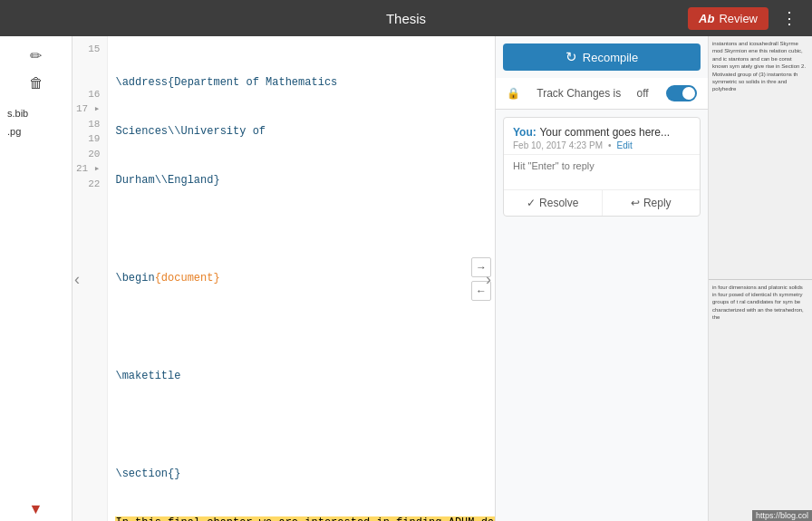 The width and height of the screenshot is (812, 521). I want to click on track-status: off, so click(643, 93).